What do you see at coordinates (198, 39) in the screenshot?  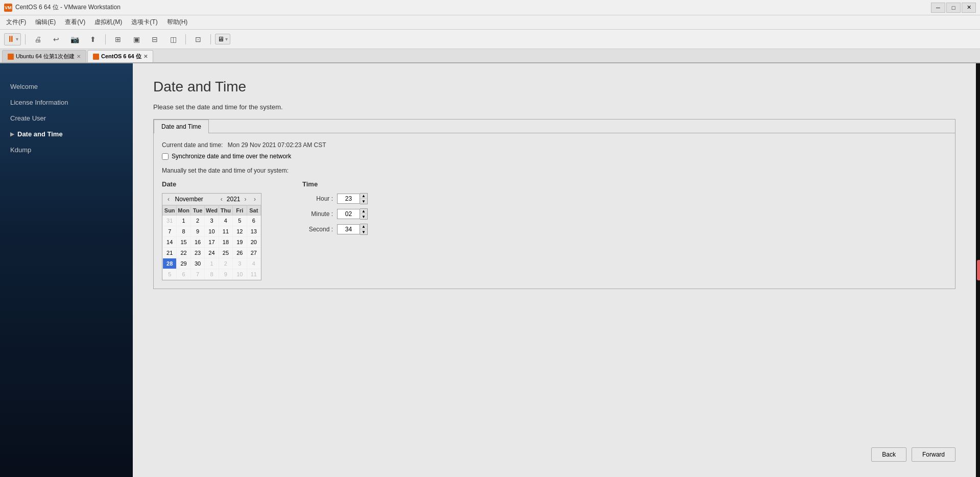 I see `console-button: ⊡` at bounding box center [198, 39].